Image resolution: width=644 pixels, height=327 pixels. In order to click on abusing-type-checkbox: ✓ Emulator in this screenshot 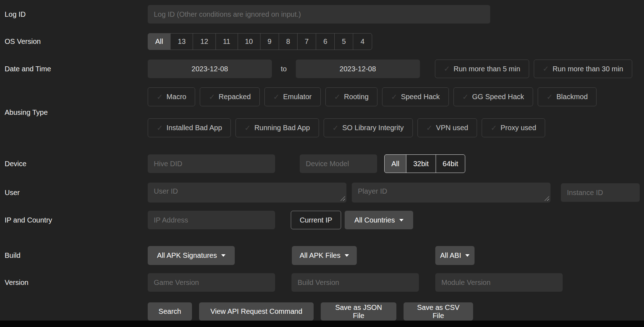, I will do `click(293, 97)`.